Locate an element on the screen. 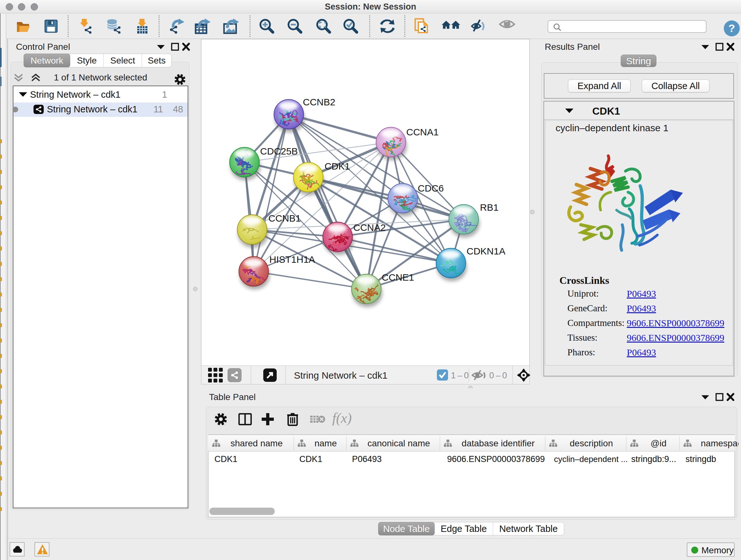  svg-text: CDC25B is located at coordinates (279, 151).